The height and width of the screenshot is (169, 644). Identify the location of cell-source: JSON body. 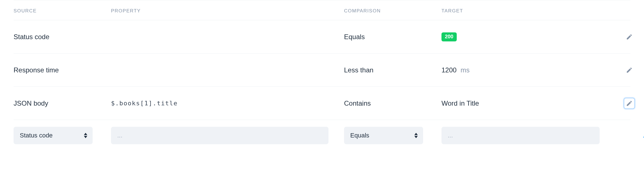
(62, 103).